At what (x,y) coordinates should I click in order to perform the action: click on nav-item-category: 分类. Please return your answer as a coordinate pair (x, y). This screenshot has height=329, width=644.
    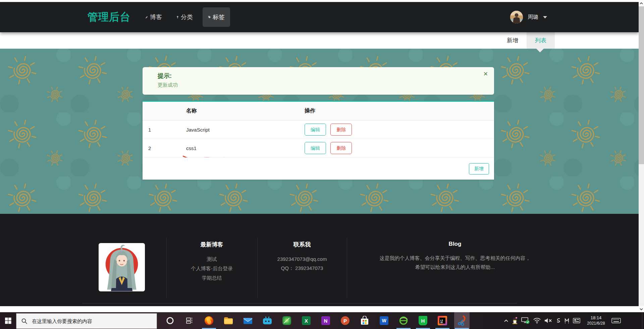
    Looking at the image, I should click on (184, 17).